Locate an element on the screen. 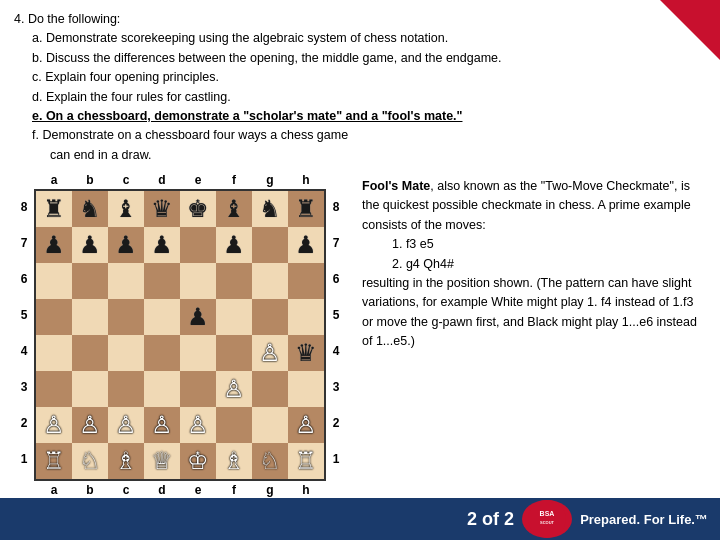 The image size is (720, 540). instruction-b: b. Discuss the differences between the o… is located at coordinates (369, 58).